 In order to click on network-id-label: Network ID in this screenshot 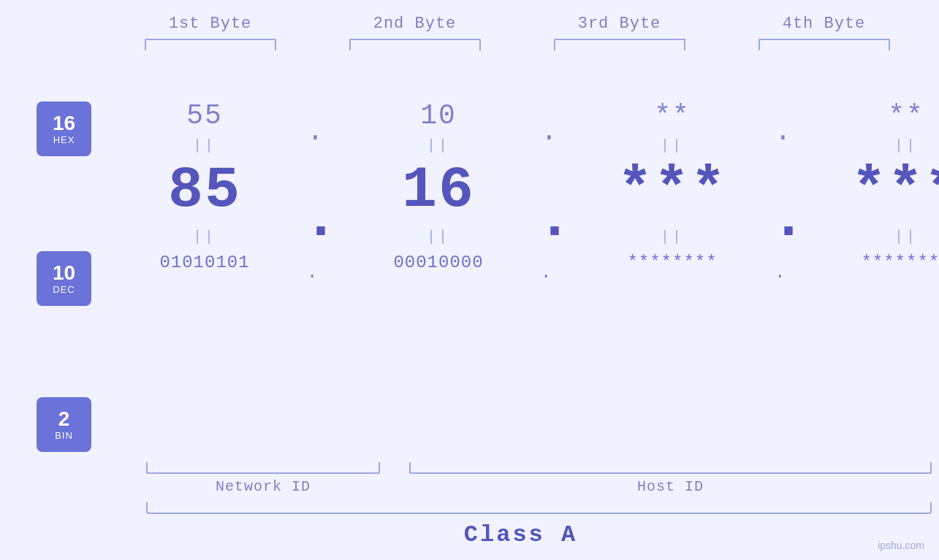, I will do `click(263, 486)`.